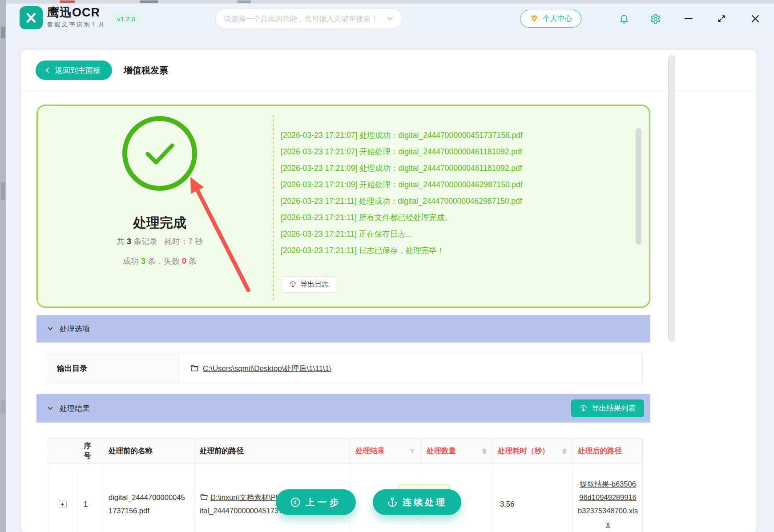 The width and height of the screenshot is (774, 532). I want to click on app-name: 鹰迅OCR, so click(74, 12).